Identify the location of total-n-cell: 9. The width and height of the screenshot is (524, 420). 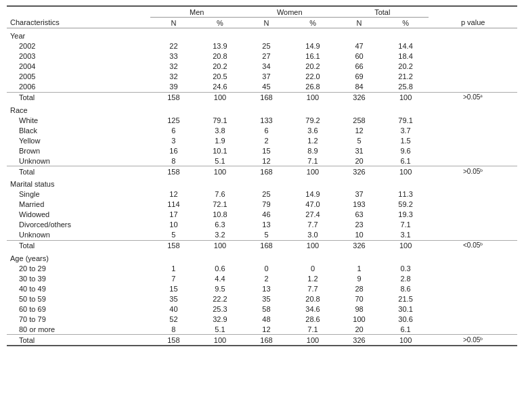
(359, 279).